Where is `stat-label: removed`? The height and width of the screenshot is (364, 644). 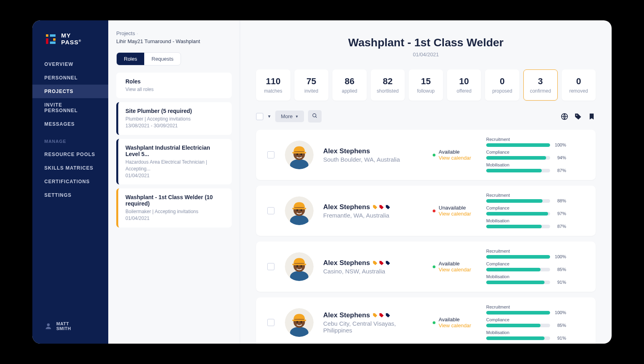 stat-label: removed is located at coordinates (579, 91).